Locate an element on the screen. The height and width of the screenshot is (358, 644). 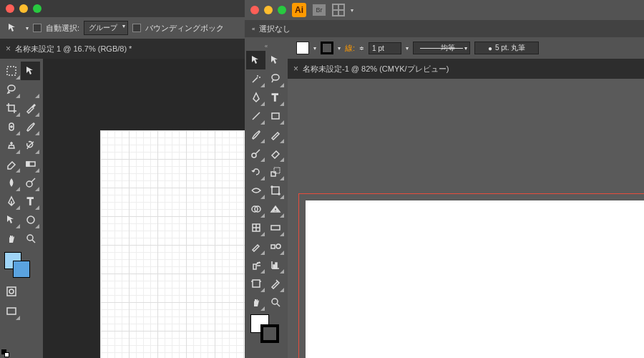
brush-dropdown: ●5 pt. 丸筆 is located at coordinates (507, 48).